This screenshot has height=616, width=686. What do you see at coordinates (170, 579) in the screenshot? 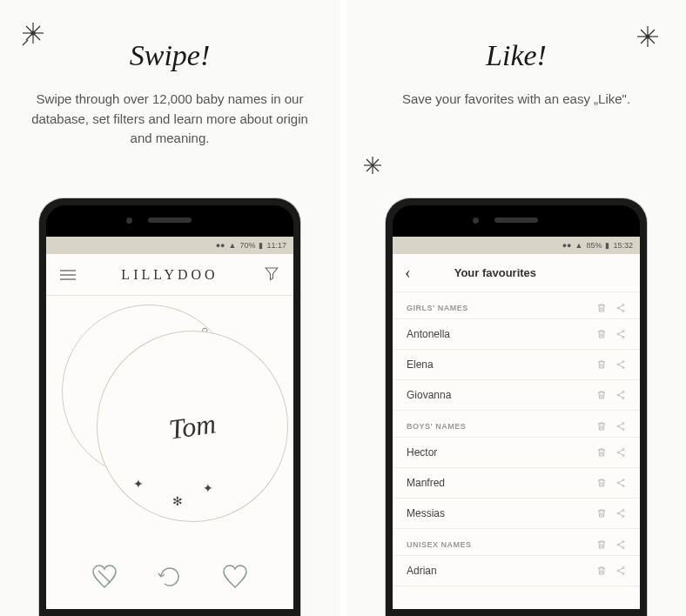
I see `undo-button` at bounding box center [170, 579].